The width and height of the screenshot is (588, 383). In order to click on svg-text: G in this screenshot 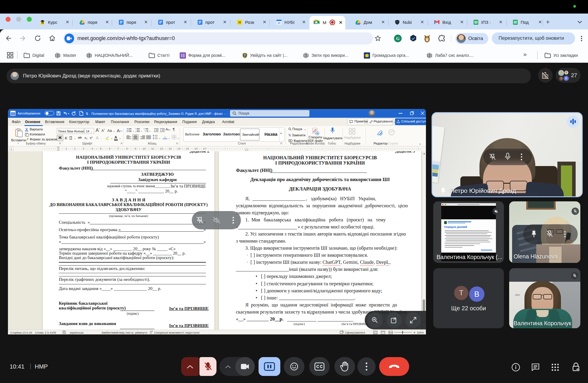, I will do `click(398, 39)`.